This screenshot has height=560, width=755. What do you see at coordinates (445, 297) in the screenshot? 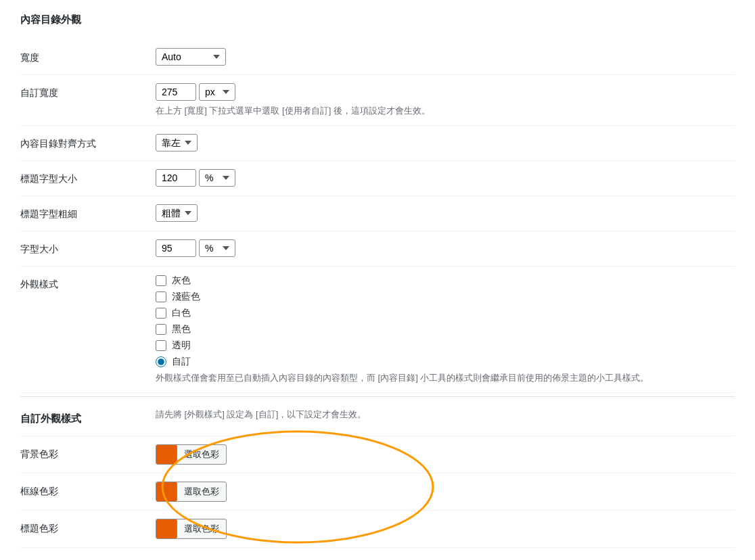
I see `appearance-light-blue: 淺藍色` at bounding box center [445, 297].